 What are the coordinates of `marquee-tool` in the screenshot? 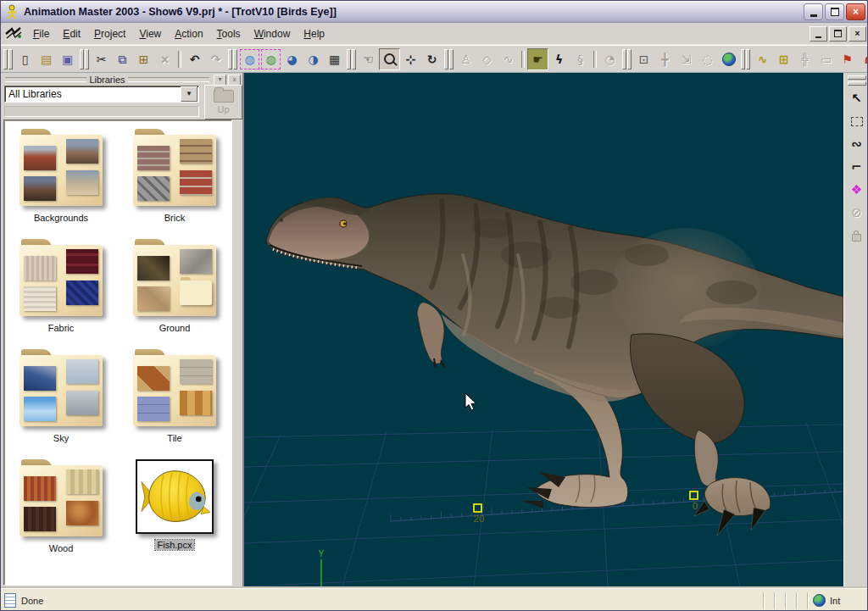 It's located at (856, 121).